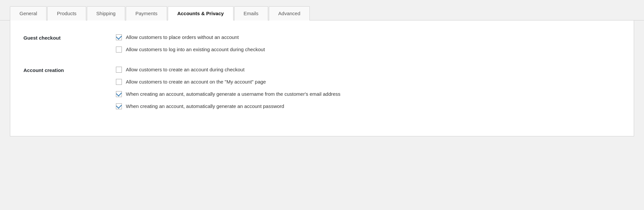  What do you see at coordinates (106, 13) in the screenshot?
I see `tab-shipping: Shipping` at bounding box center [106, 13].